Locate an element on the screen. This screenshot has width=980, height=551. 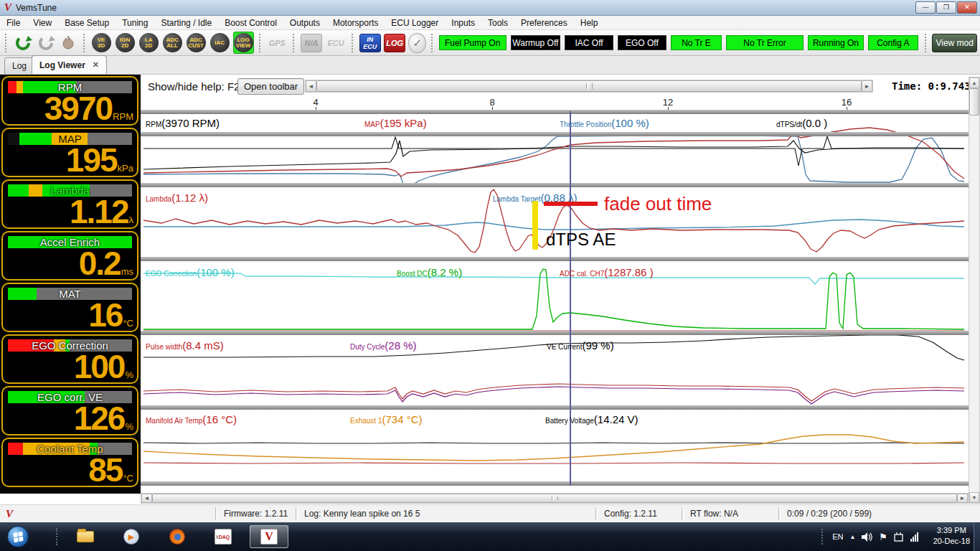
tab-close-icon: ✕ is located at coordinates (96, 65).